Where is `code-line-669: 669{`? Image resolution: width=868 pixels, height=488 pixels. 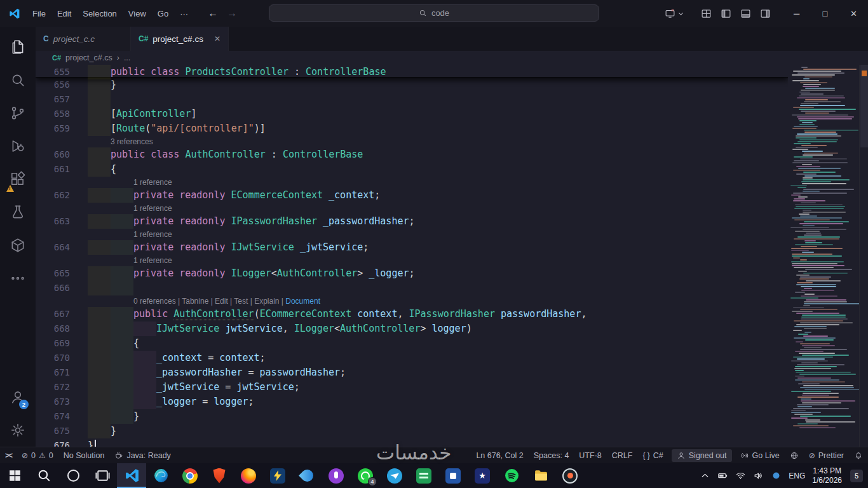 code-line-669: 669{ is located at coordinates (412, 343).